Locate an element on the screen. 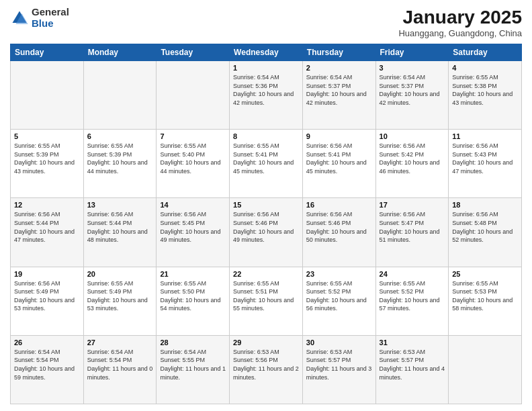 Image resolution: width=532 pixels, height=411 pixels. day-content: Sunrise: 6:55 AM Sunset: 5:38 PM Dayligh… is located at coordinates (485, 90).